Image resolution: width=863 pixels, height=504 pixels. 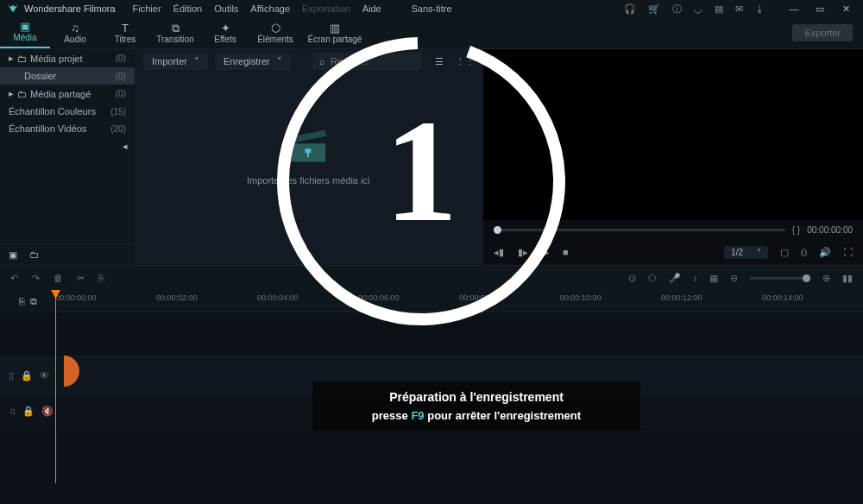 I want to click on tab-media: ▣Média, so click(x=25, y=32).